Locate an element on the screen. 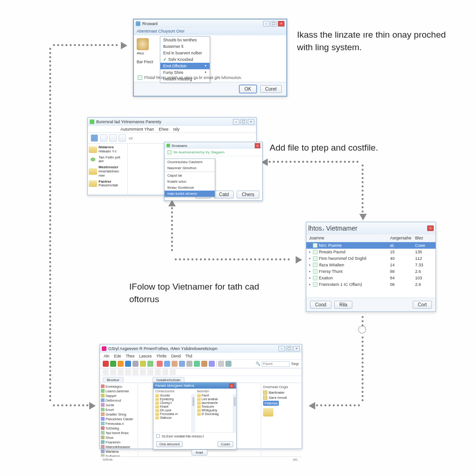  tree-item: Detbrorod is located at coordinates (119, 400).